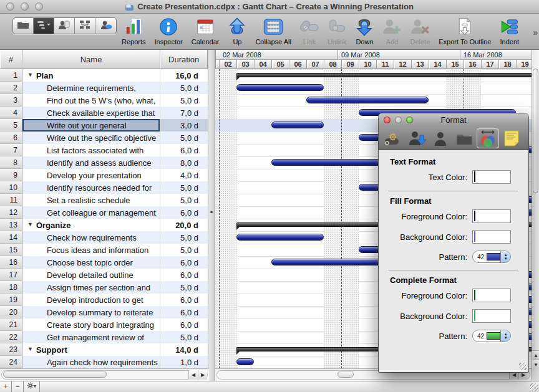 This screenshot has height=392, width=539. Describe the element at coordinates (104, 125) in the screenshot. I see `table-row: 5Write out your general3,0 d` at that location.